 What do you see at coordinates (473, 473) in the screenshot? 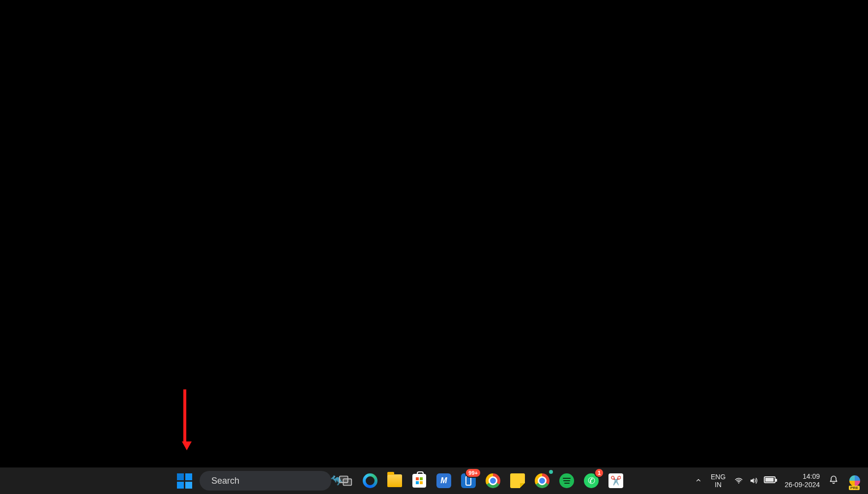
I see `phone-link-badge: 99+` at bounding box center [473, 473].